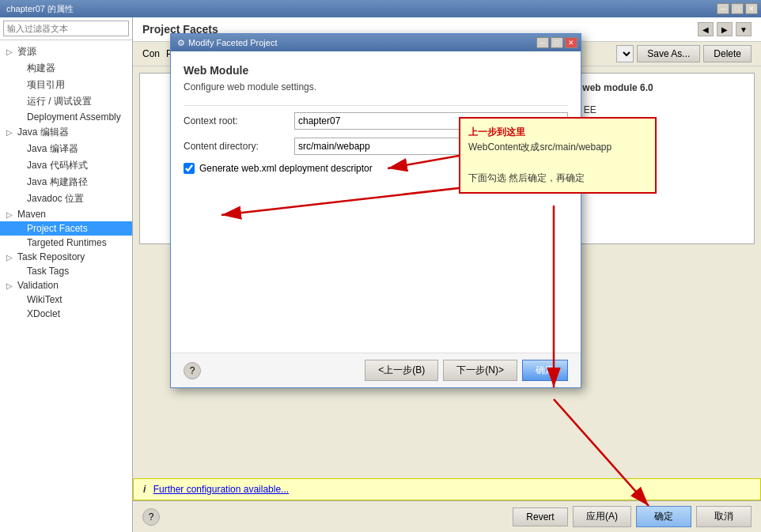 Image resolution: width=761 pixels, height=532 pixels. Describe the element at coordinates (189, 168) in the screenshot. I see `generate-webxml-checkbox` at that location.